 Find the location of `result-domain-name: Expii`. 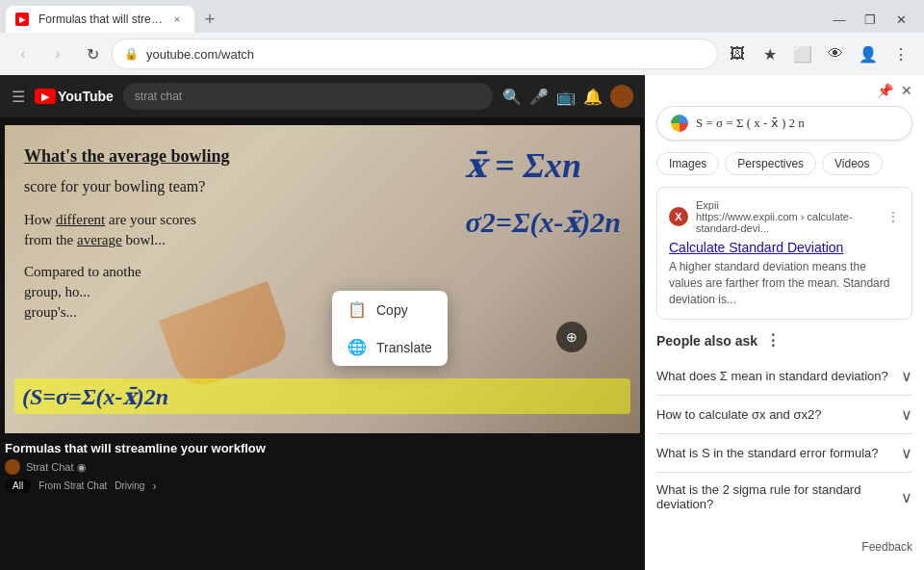

result-domain-name: Expii is located at coordinates (787, 205).